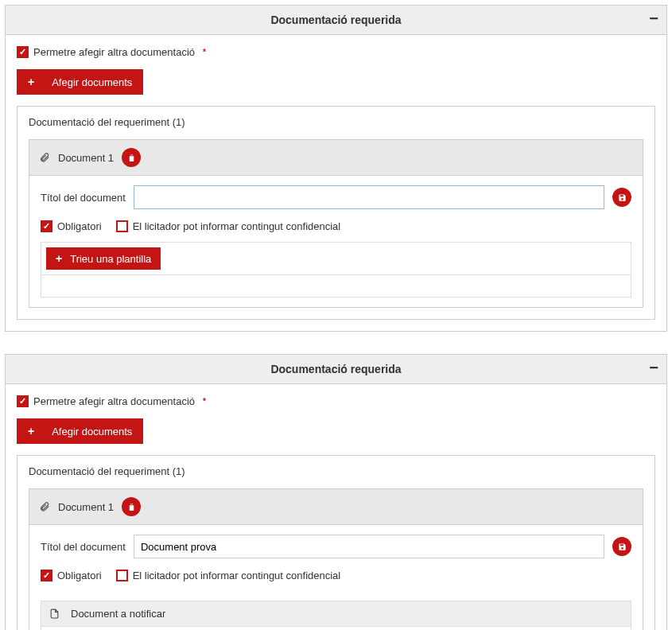  Describe the element at coordinates (336, 563) in the screenshot. I see `document-body: Títol del document Obligatori` at that location.